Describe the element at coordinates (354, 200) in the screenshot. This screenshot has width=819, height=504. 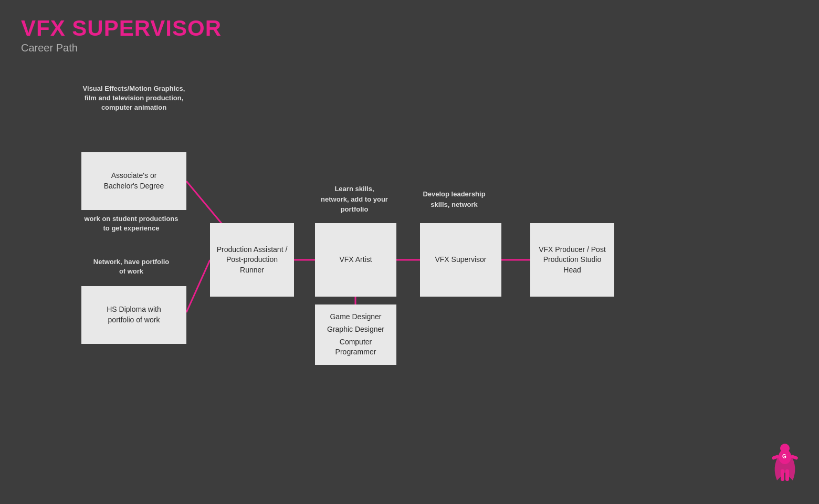
I see `step-label-learn: Learn skills,network, add to yourportfol…` at that location.